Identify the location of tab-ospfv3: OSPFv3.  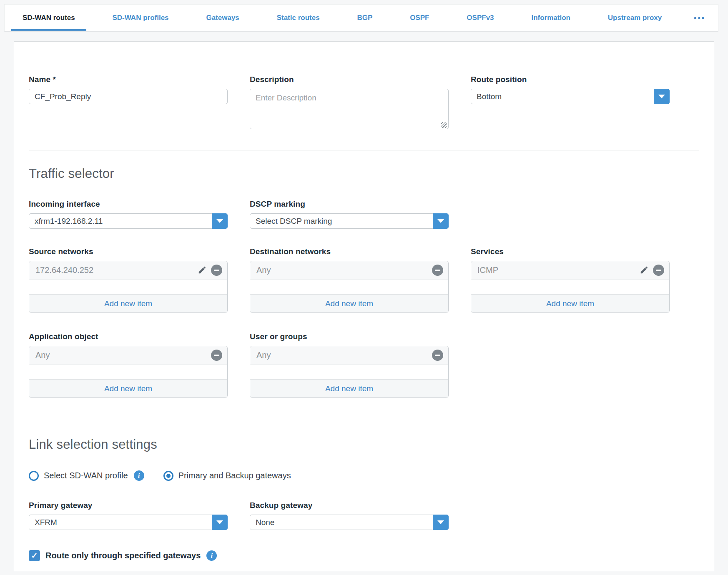
(480, 18).